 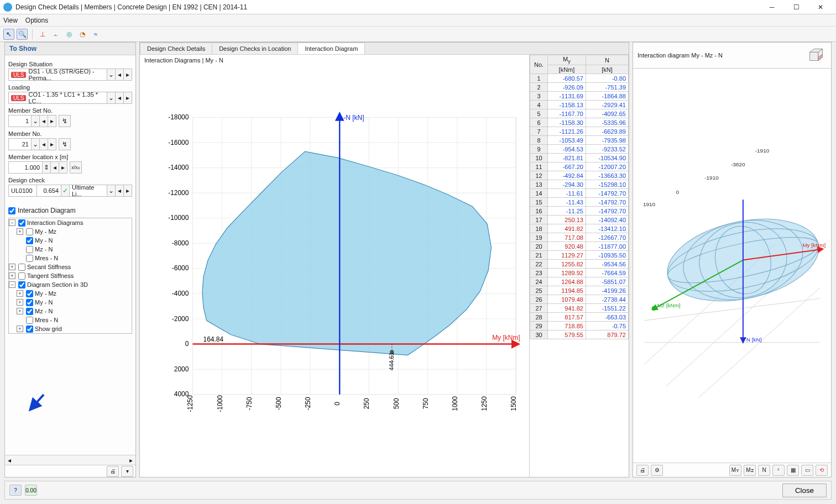 I want to click on table-row: 27941.82-1551.22, so click(x=579, y=308).